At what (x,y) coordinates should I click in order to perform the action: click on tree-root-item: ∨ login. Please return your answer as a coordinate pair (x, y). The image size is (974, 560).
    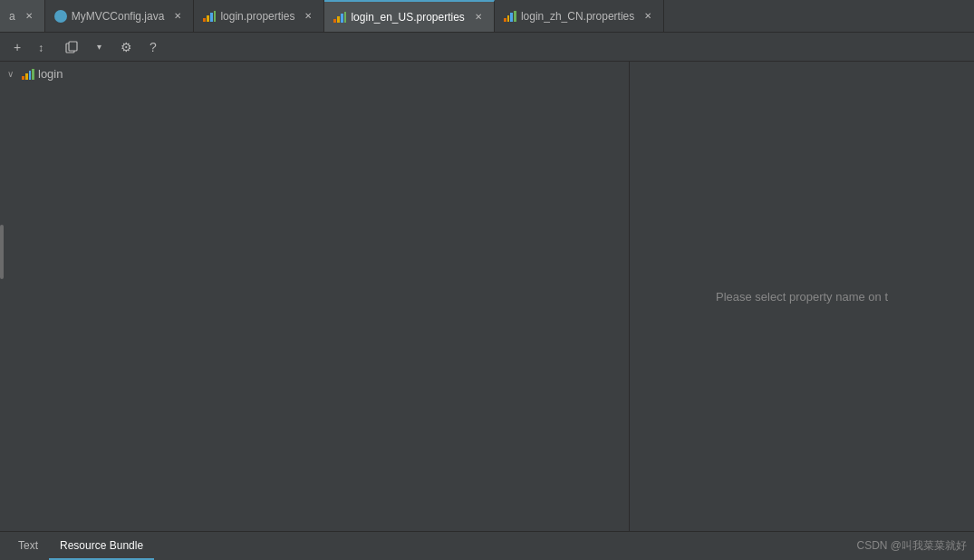
    Looking at the image, I should click on (314, 74).